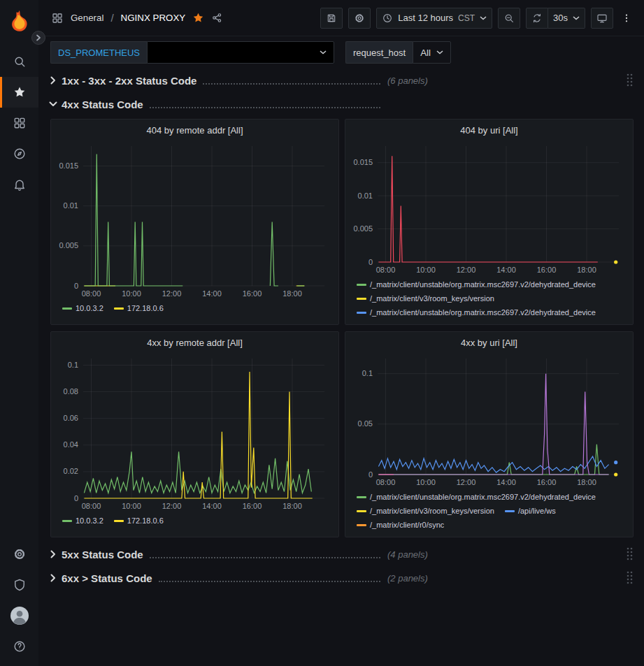 The height and width of the screenshot is (666, 644). What do you see at coordinates (107, 579) in the screenshot?
I see `row-title: 6xx > Status Code` at bounding box center [107, 579].